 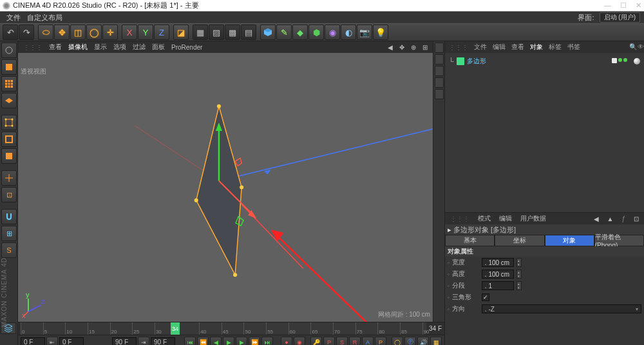 What do you see at coordinates (316, 341) in the screenshot?
I see `keysel-icon: 🔑` at bounding box center [316, 341].